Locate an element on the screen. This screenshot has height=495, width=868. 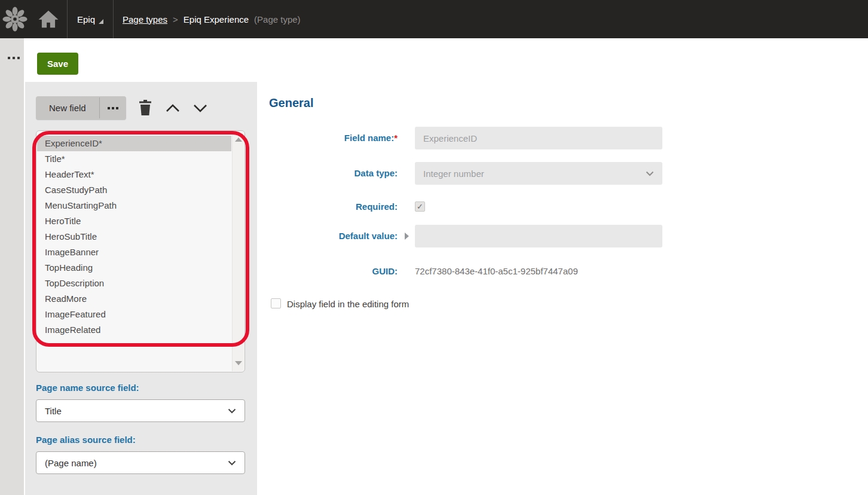
data-type-value: Integer number is located at coordinates (534, 173).